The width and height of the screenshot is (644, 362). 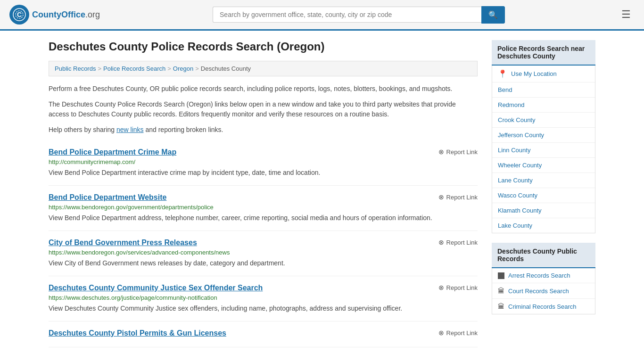 What do you see at coordinates (520, 165) in the screenshot?
I see `nearby-link: Wheeler County` at bounding box center [520, 165].